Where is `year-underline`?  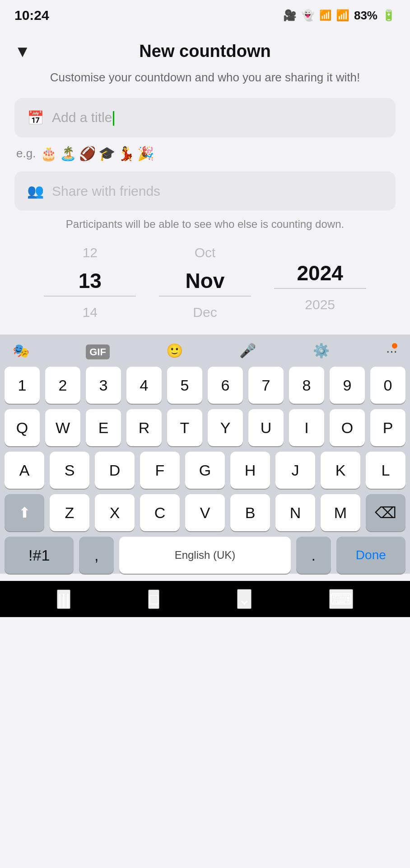 year-underline is located at coordinates (320, 288).